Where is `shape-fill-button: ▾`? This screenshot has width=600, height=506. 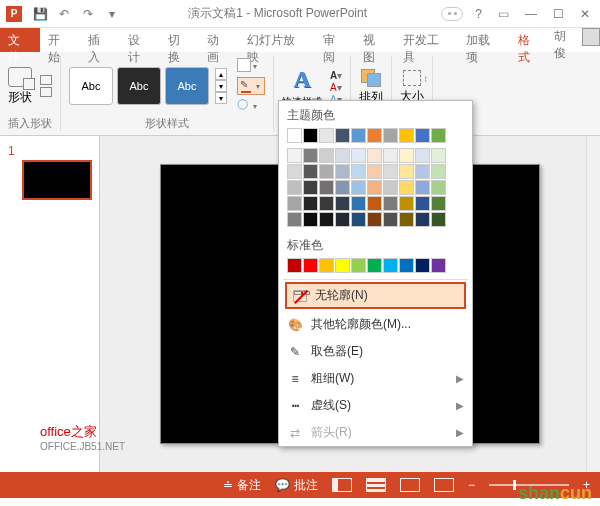
shape-fill-button: ▾ is located at coordinates (248, 66).